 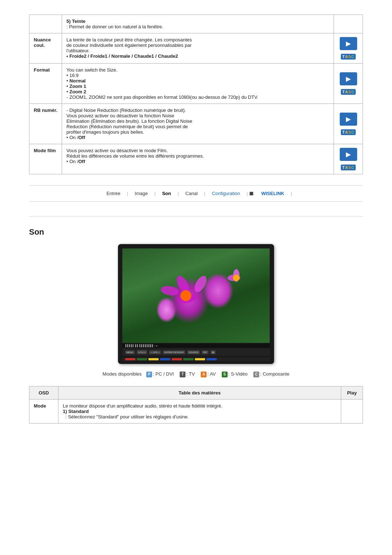 I want to click on col-header-play: Play, so click(x=352, y=393).